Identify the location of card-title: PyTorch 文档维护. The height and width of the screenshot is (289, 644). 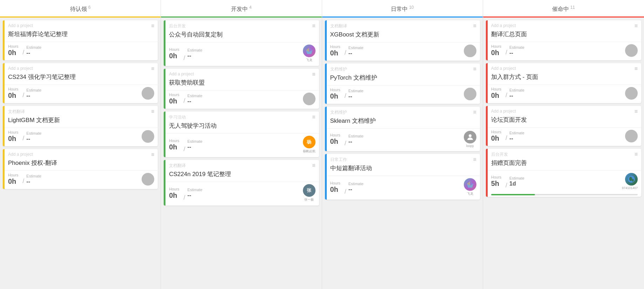
(403, 79).